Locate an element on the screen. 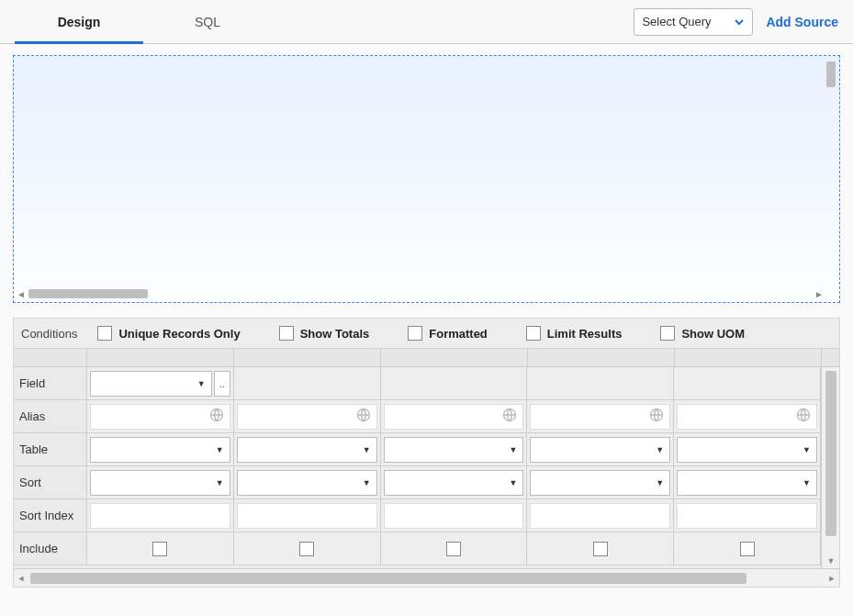 The image size is (853, 616). add-source-link: Add Source is located at coordinates (802, 22).